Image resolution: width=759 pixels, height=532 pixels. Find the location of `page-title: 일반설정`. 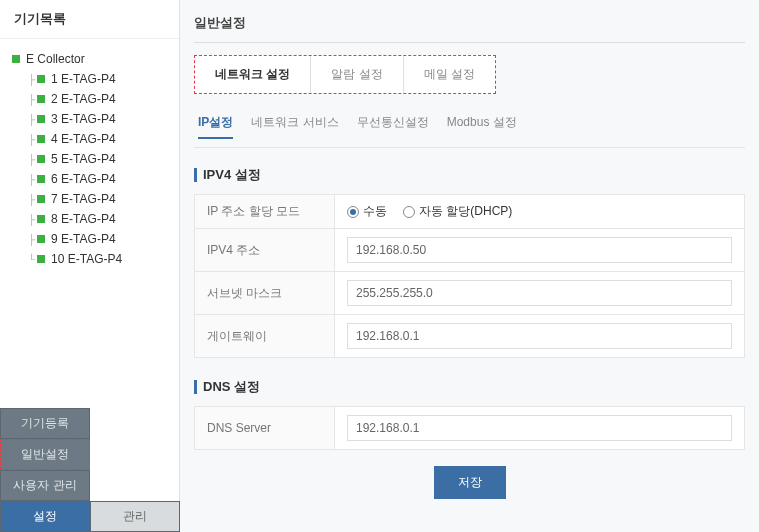

page-title: 일반설정 is located at coordinates (470, 26).